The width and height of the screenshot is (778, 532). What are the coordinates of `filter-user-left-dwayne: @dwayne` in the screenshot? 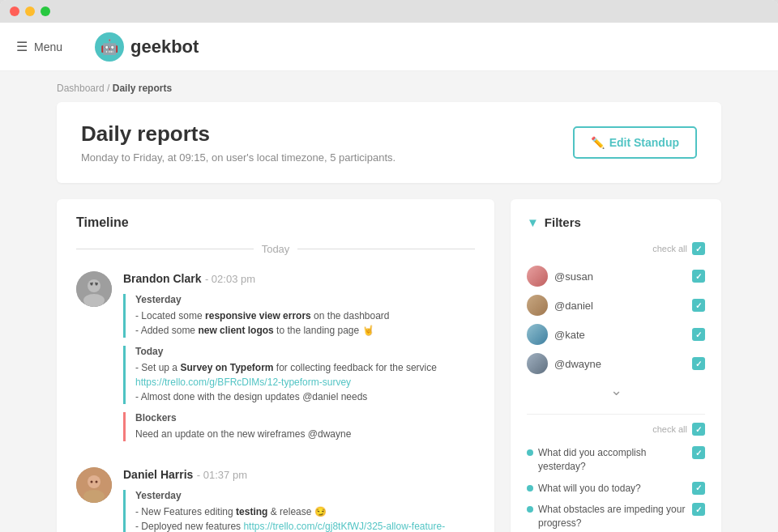 It's located at (564, 364).